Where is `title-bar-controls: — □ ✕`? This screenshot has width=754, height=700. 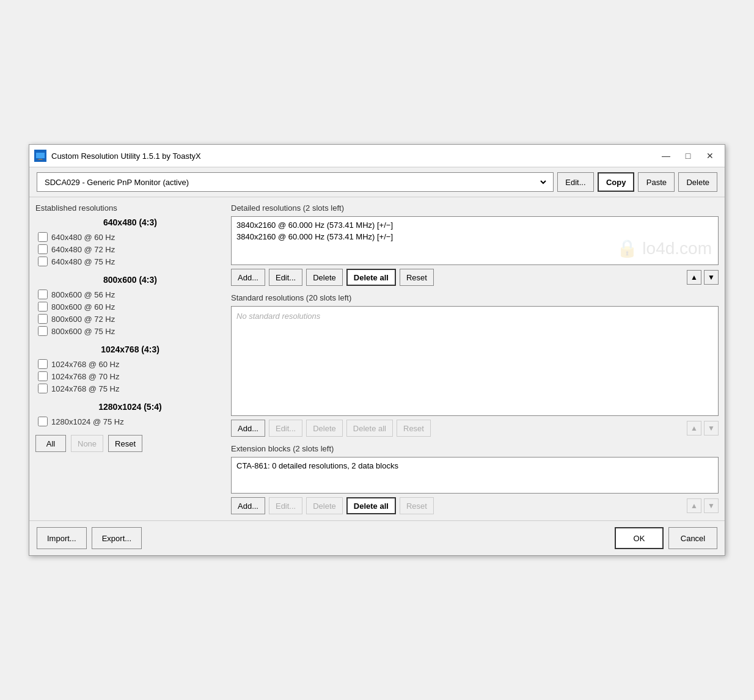
title-bar-controls: — □ ✕ is located at coordinates (688, 156).